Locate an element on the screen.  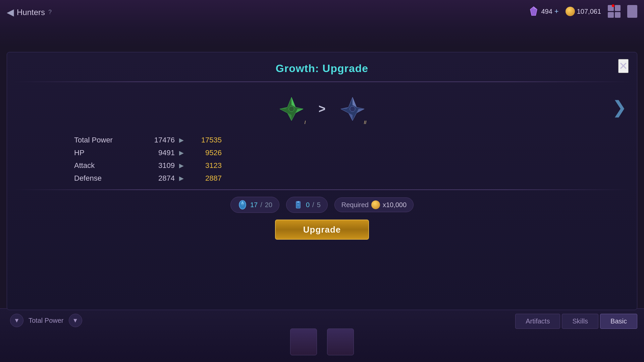
resource-bar: 17 / 20 0 / 5 Required x10,000 is located at coordinates (322, 205).